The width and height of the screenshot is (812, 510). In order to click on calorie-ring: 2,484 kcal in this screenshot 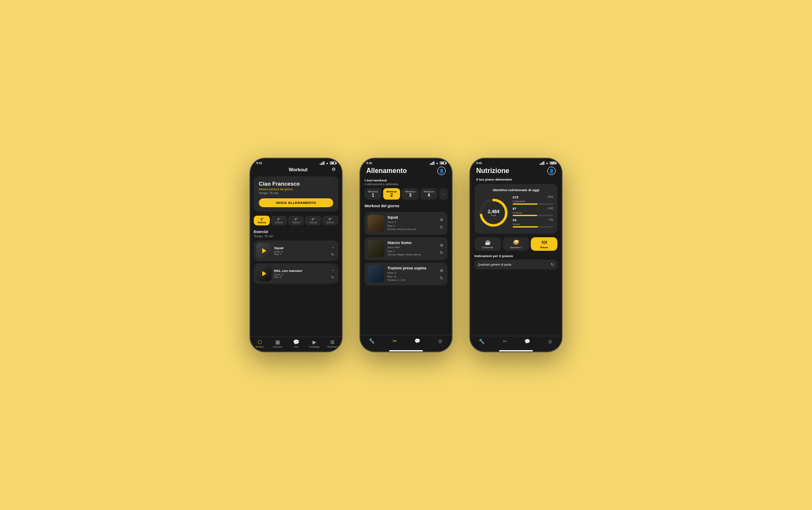, I will do `click(494, 213)`.